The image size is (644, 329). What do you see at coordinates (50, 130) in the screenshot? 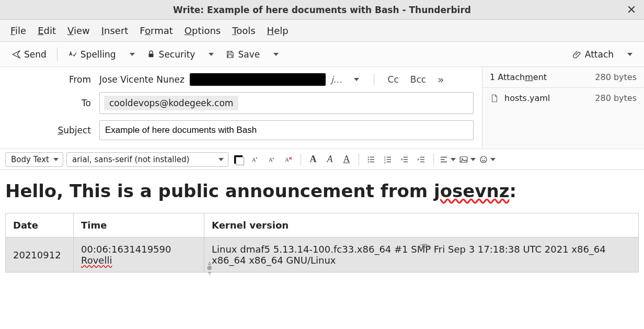
I see `subject-label: Subject` at bounding box center [50, 130].